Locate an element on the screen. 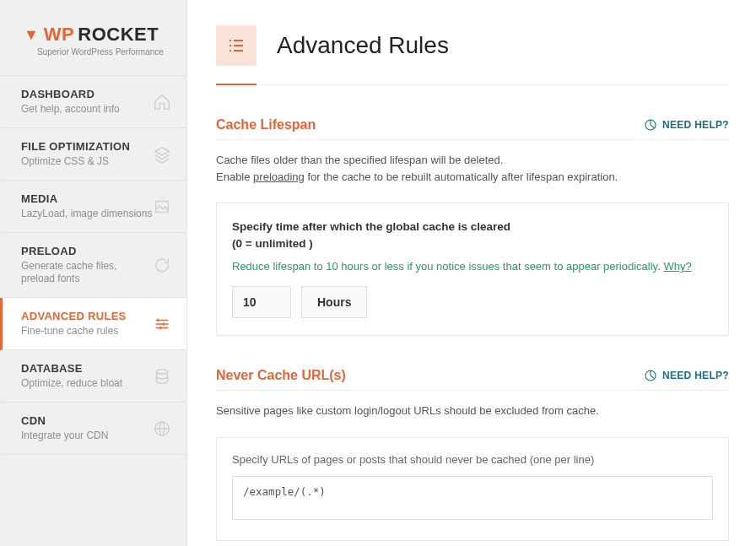 This screenshot has height=546, width=756. image-icon is located at coordinates (162, 207).